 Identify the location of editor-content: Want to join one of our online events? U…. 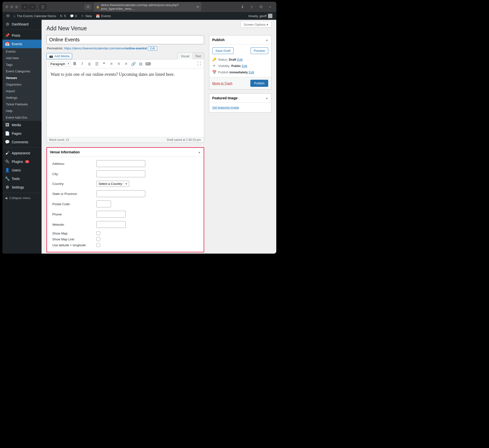
(125, 103).